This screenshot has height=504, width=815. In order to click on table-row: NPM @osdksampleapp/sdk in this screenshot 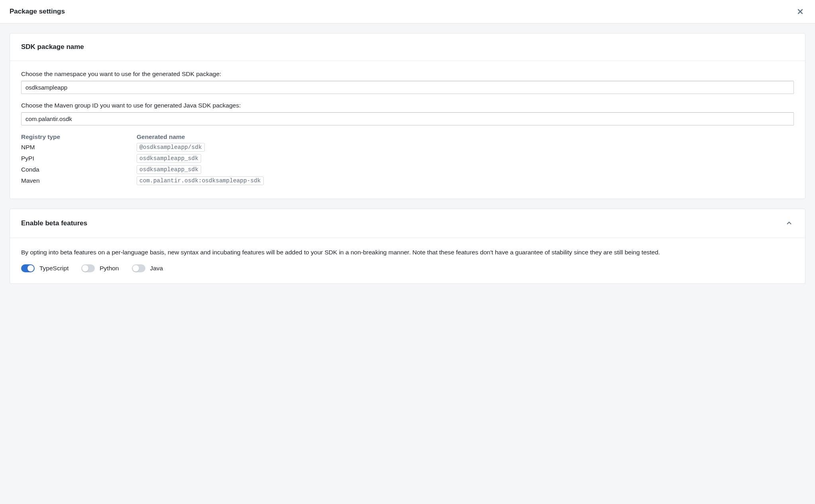, I will do `click(408, 147)`.